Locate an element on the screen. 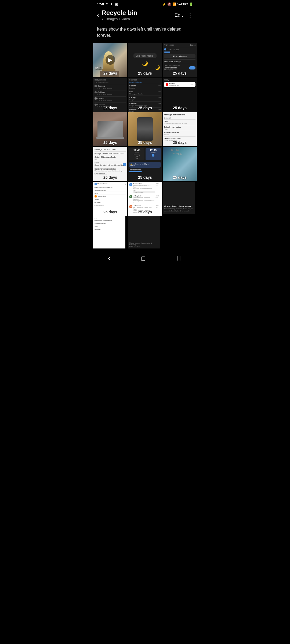 The width and height of the screenshot is (290, 644). thumb-emaillist2: - - - rajesh20057@gmail.com Sent Message… is located at coordinates (109, 232).